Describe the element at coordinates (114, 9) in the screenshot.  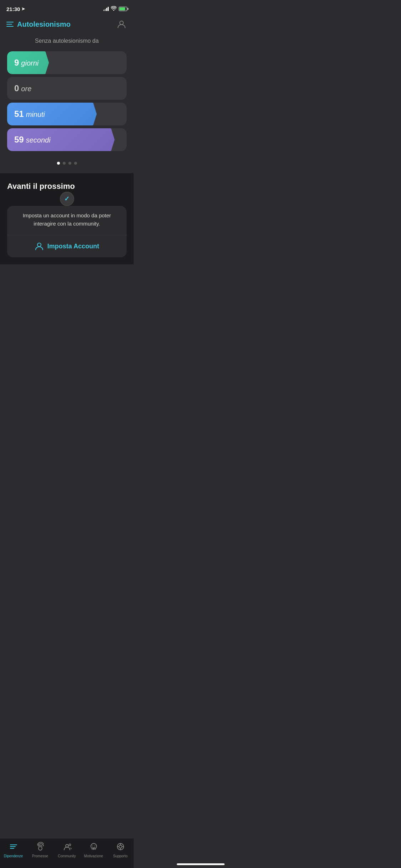
I see `wifi-icon` at that location.